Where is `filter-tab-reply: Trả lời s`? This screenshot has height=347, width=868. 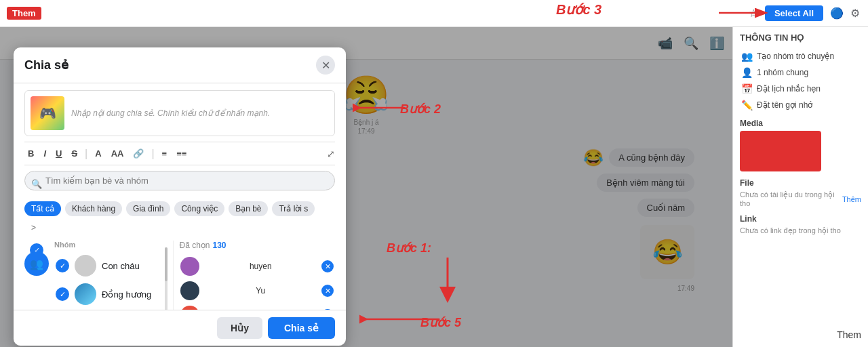 filter-tab-reply: Trả lời s is located at coordinates (293, 209).